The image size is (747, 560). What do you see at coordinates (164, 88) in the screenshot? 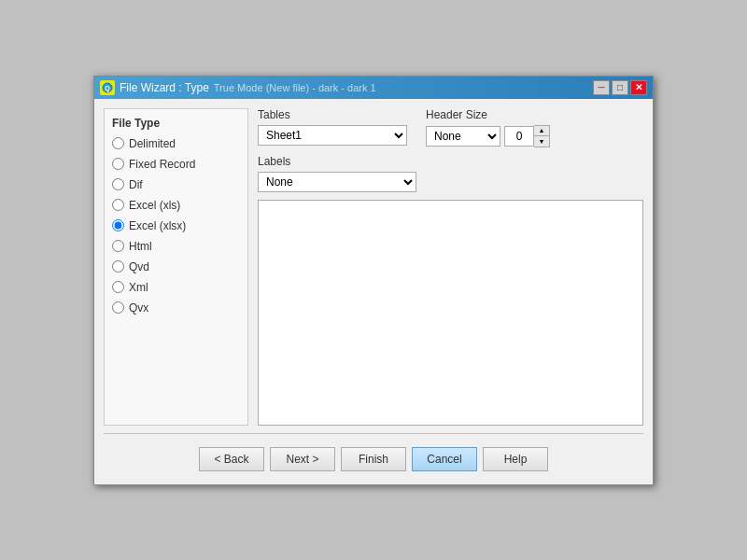
I see `window-title: File Wizard : Type` at bounding box center [164, 88].